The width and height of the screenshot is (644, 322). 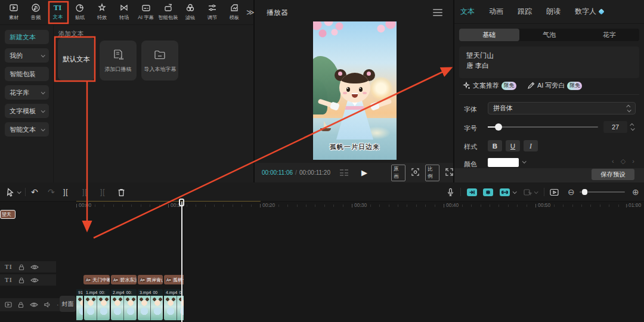 I want to click on focus-frame-icon, so click(x=415, y=173).